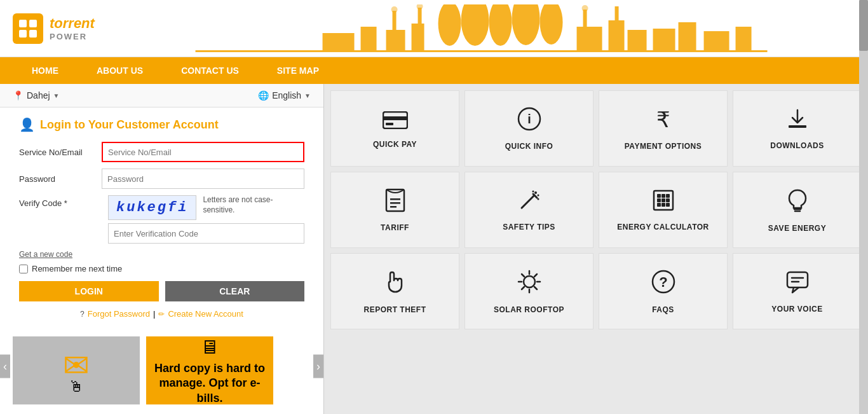 Image resolution: width=868 pixels, height=414 pixels. What do you see at coordinates (529, 310) in the screenshot?
I see `solar-label: SOLAR ROOFTOP` at bounding box center [529, 310].